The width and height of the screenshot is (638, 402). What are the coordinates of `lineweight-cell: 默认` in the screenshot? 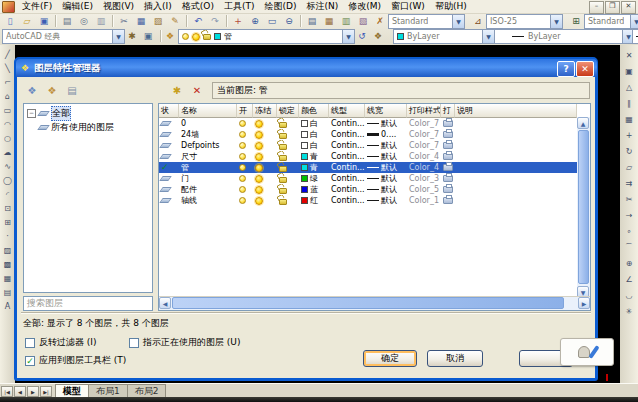 It's located at (386, 124).